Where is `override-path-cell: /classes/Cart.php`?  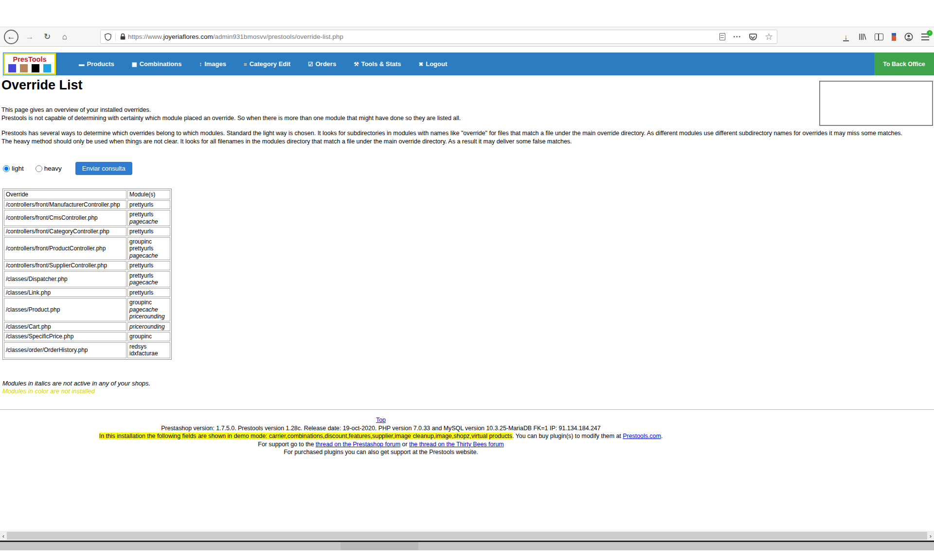
override-path-cell: /classes/Cart.php is located at coordinates (65, 327).